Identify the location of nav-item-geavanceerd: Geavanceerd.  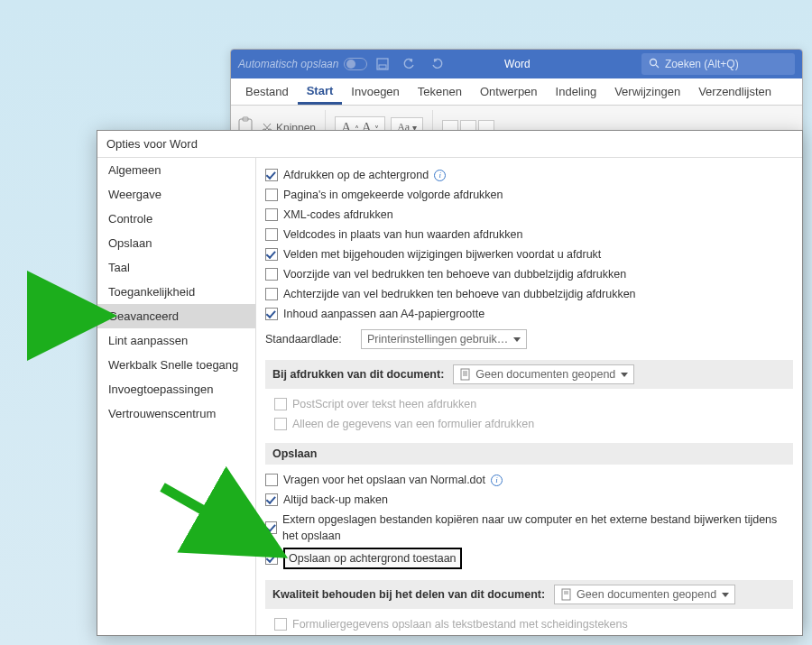
(177, 316).